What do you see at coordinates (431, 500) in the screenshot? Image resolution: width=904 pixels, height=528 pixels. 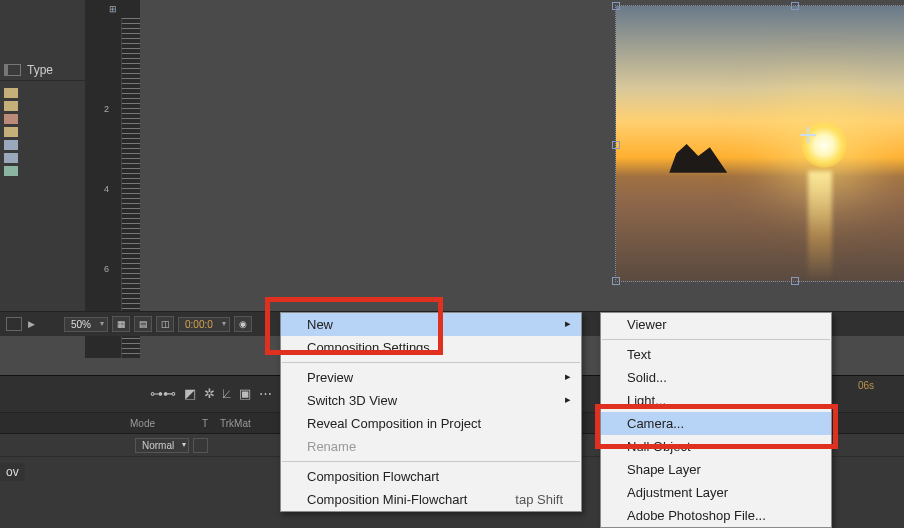 I see `menu-mini-flowchart: Composition Mini-Flowchart tap Shift` at bounding box center [431, 500].